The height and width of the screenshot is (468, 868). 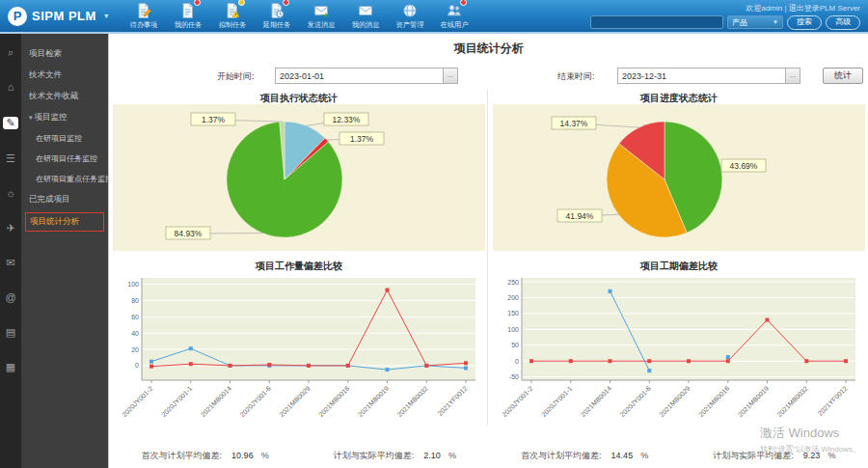 What do you see at coordinates (233, 25) in the screenshot?
I see `toolbar-item-label: 拟制任务` at bounding box center [233, 25].